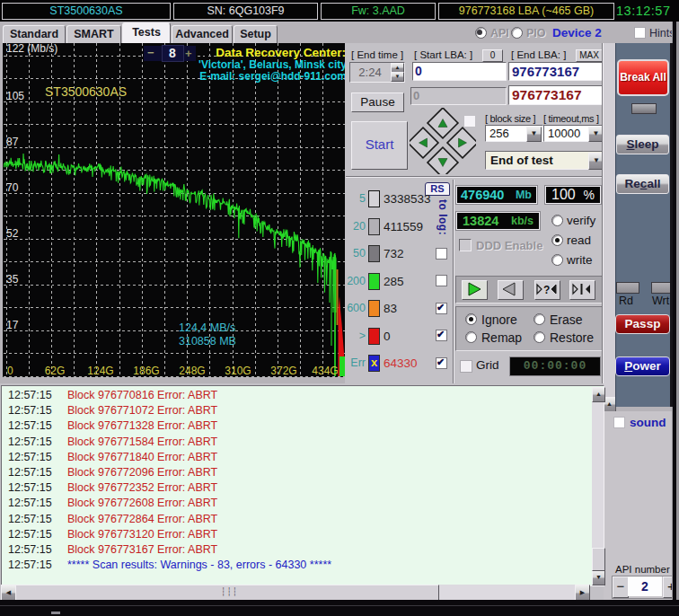 Image resolution: width=679 pixels, height=616 pixels. What do you see at coordinates (272, 65) in the screenshot?
I see `svg-text:'Victoria', Belarus, Minsk cit: 'Victoria', Belarus, Minsk city` at bounding box center [272, 65].